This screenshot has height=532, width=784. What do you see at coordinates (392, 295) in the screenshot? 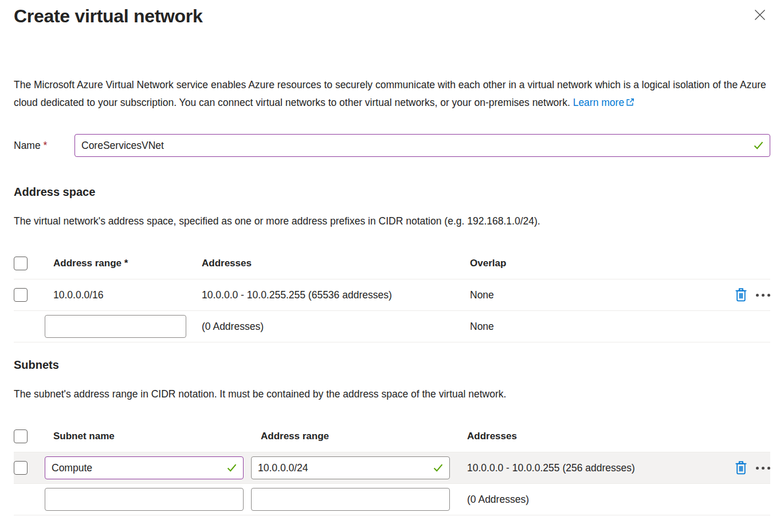
I see `address-space-row: 10.0.0.0/16 10.0.0.0 - 10.0.255.255 (655…` at bounding box center [392, 295].